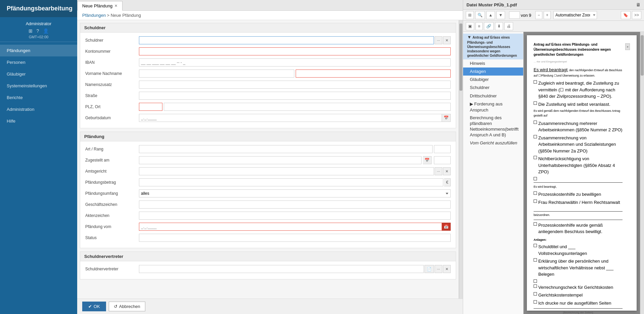  Describe the element at coordinates (427, 160) in the screenshot. I see `zugestellt-calendar-button: 📅` at that location.